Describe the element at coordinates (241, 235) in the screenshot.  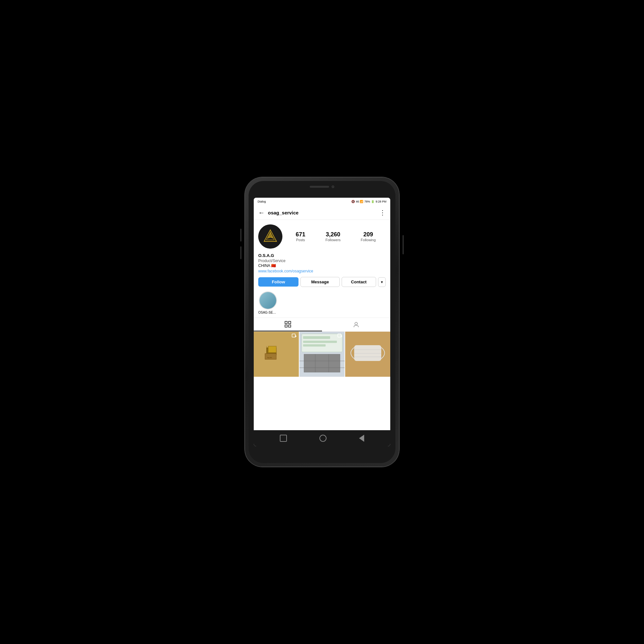
I see `volume-up-button` at that location.